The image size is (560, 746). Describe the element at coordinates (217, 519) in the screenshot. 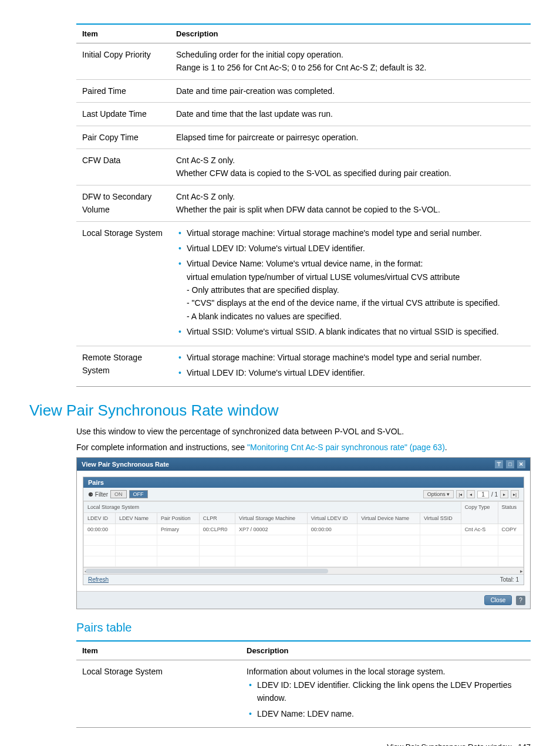

I see `col-clpr: CLPR` at that location.